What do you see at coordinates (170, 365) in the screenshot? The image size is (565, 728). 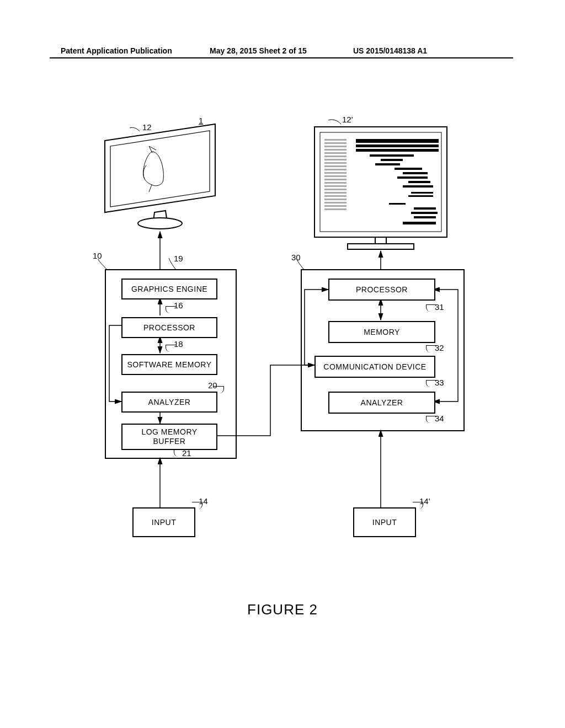 I see `software-memory-label: SOFTWARE MEMORY` at bounding box center [170, 365].